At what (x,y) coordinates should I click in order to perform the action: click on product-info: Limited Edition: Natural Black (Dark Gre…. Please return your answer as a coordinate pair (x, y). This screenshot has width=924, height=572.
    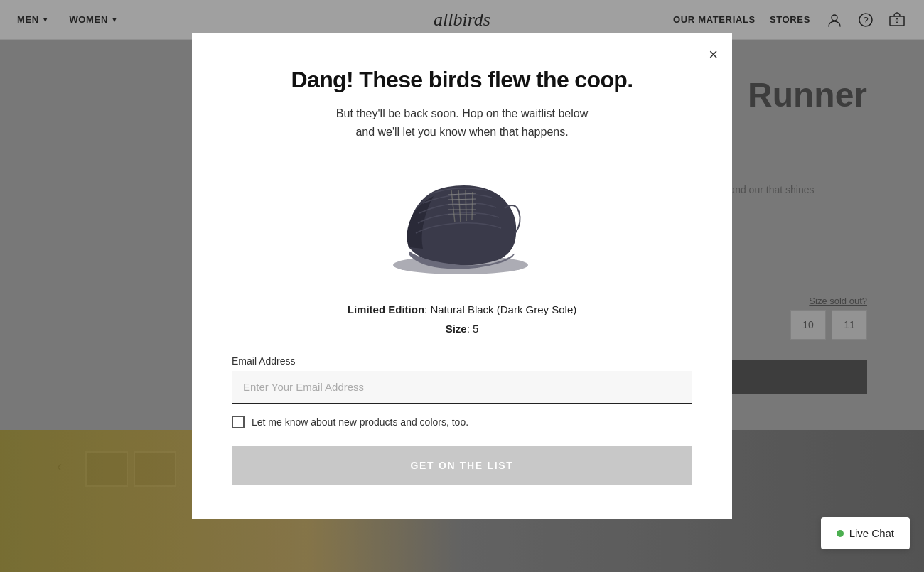
    Looking at the image, I should click on (462, 319).